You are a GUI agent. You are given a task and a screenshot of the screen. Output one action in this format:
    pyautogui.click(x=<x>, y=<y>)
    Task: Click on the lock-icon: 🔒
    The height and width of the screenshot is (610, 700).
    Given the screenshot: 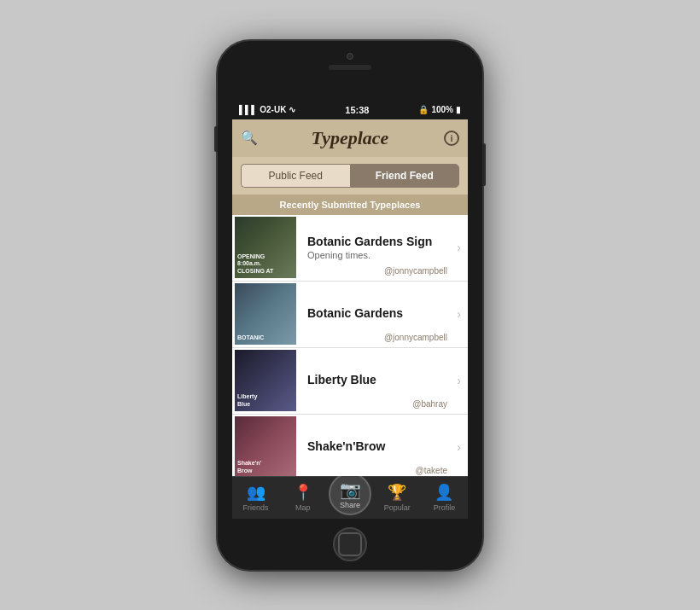 What is the action you would take?
    pyautogui.click(x=423, y=109)
    